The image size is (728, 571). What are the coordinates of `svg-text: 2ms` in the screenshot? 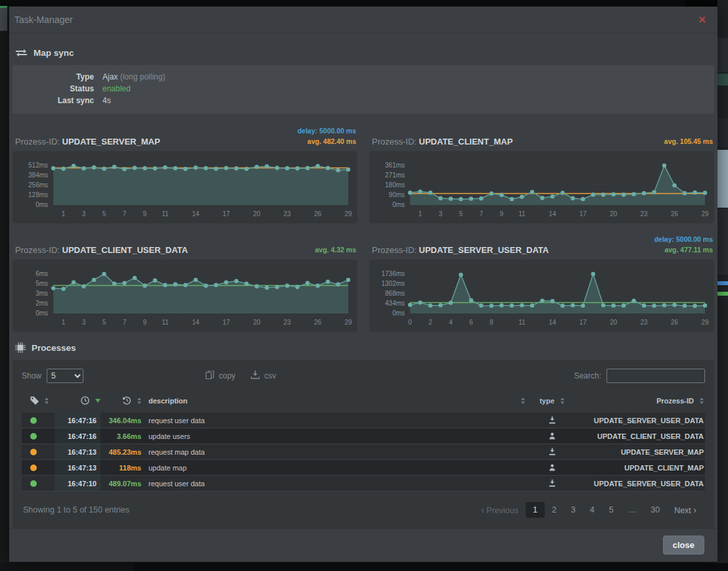 It's located at (42, 304).